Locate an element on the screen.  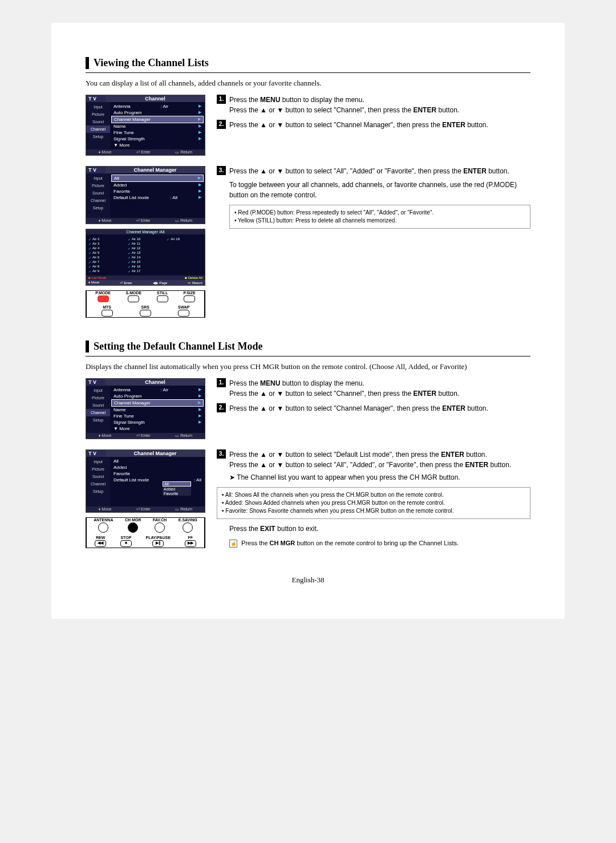
remote-pmode: P.MODE is located at coordinates (103, 297).